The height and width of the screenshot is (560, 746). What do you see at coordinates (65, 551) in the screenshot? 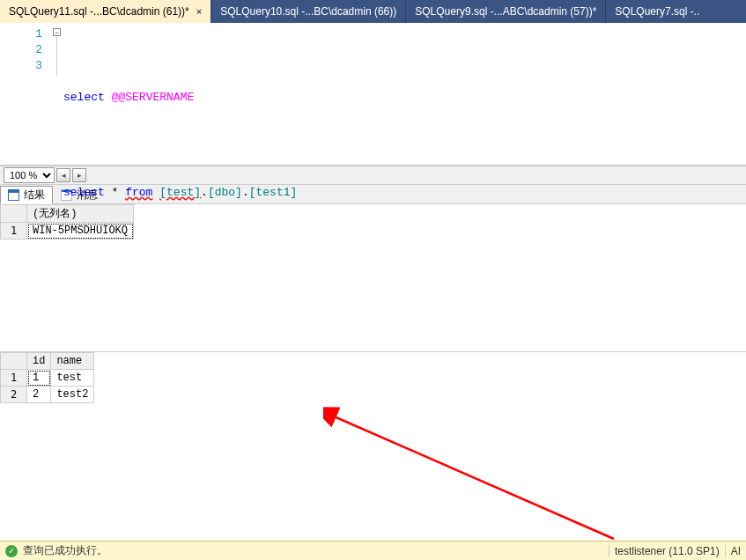
I see `status-message: 查询已成功执行。` at bounding box center [65, 551].